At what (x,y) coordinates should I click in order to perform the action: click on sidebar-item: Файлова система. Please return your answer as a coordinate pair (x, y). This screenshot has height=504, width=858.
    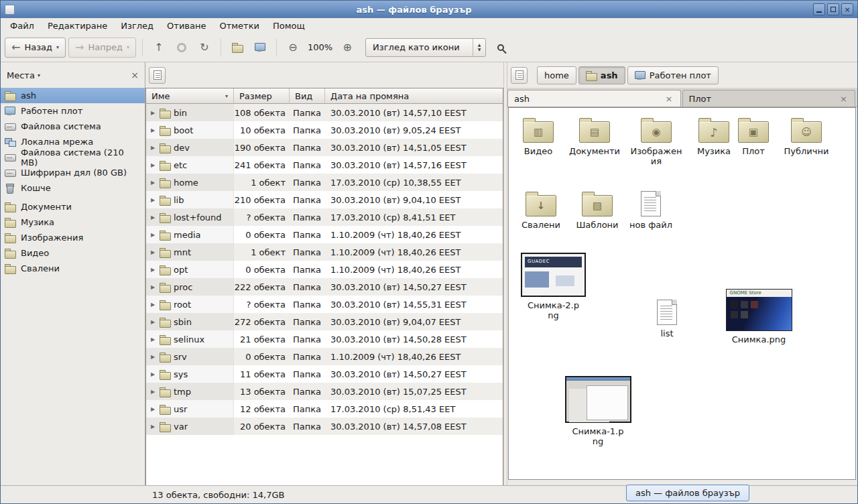
    Looking at the image, I should click on (72, 126).